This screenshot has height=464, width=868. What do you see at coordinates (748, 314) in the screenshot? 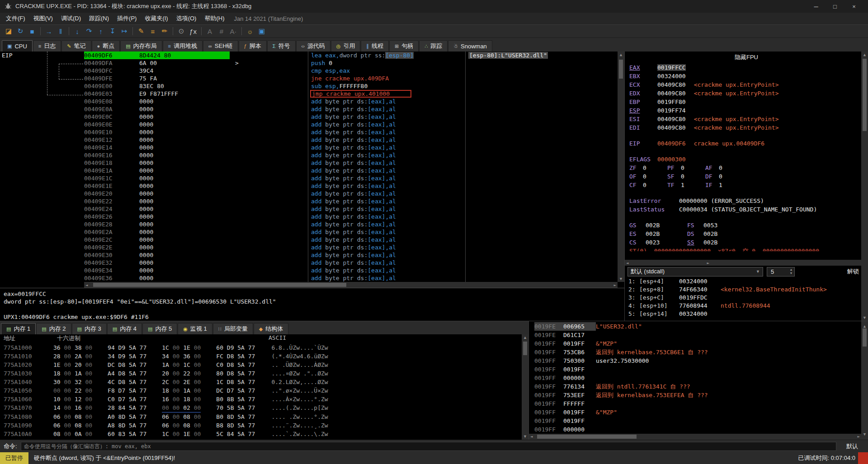
I see `stack-arg-row: 5:[esp+14]00324000` at bounding box center [748, 314].